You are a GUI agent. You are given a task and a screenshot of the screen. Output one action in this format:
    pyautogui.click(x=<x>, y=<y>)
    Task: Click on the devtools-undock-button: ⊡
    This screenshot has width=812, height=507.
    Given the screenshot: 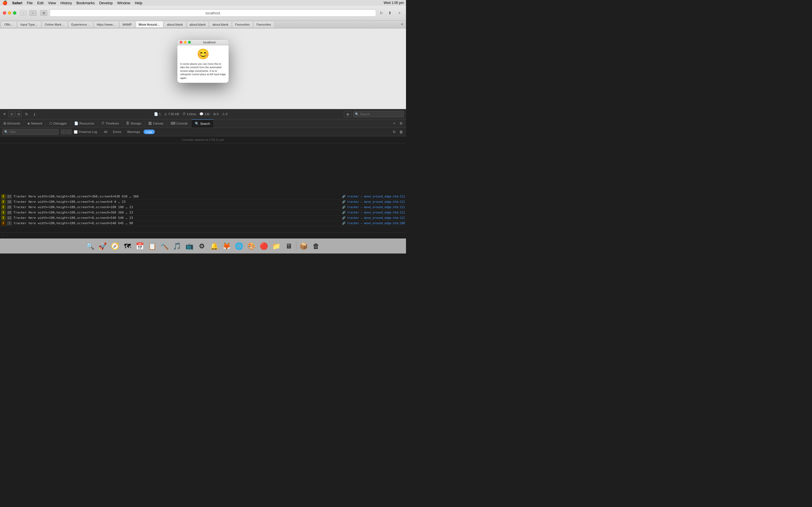 What is the action you would take?
    pyautogui.click(x=11, y=114)
    